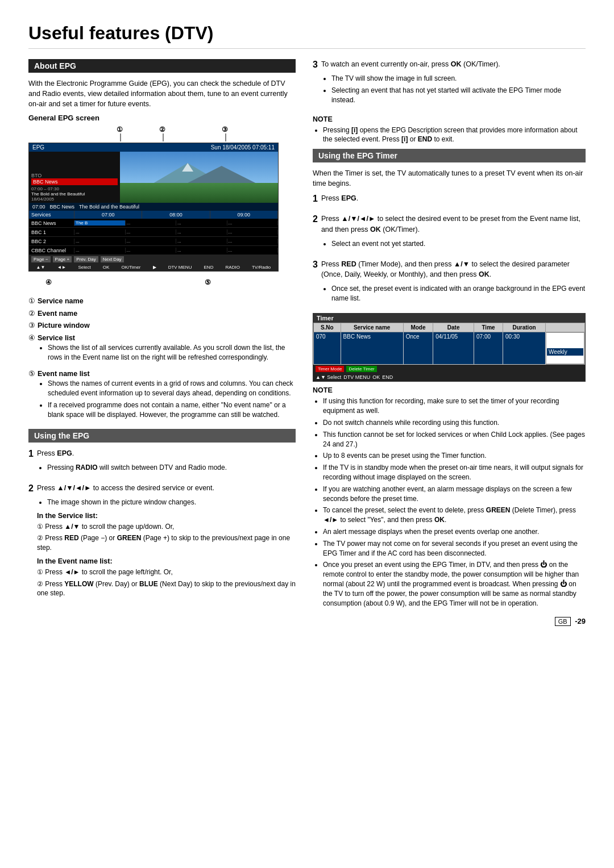 The height and width of the screenshot is (868, 614). What do you see at coordinates (166, 589) in the screenshot?
I see `event-list-item-2: ② Press YELLOW (Prev. Day) or BLUE (Next…` at bounding box center [166, 589].